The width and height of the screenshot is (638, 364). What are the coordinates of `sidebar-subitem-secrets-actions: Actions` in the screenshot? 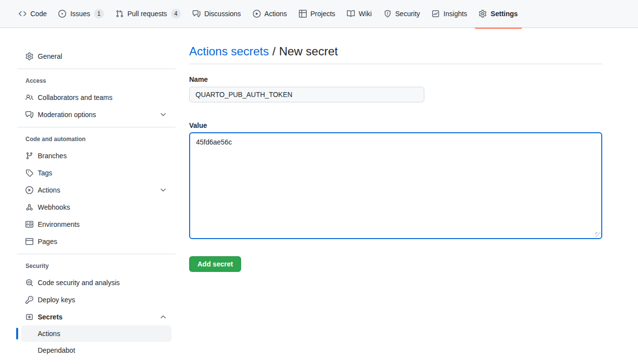 It's located at (96, 334).